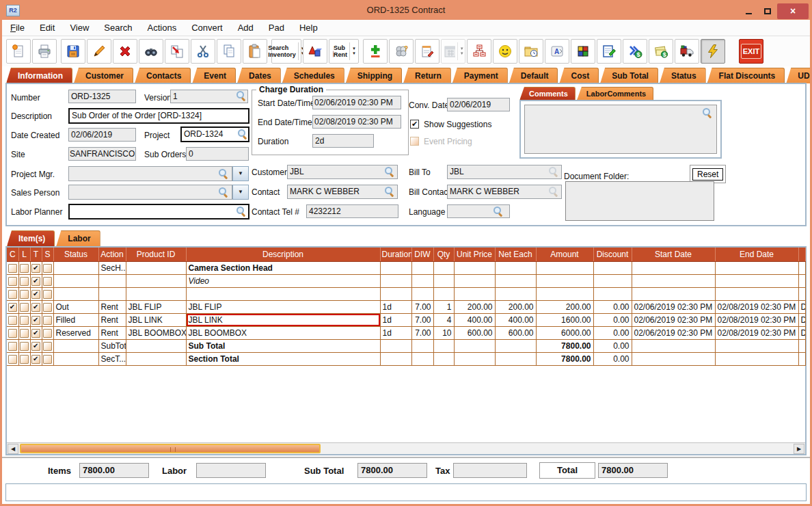  What do you see at coordinates (406, 280) in the screenshot?
I see `grid-row: Video` at bounding box center [406, 280].